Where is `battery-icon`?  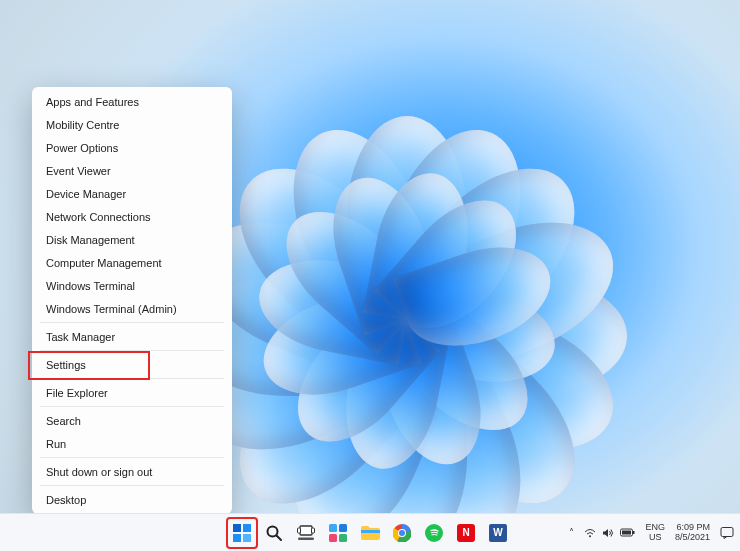 battery-icon is located at coordinates (628, 532).